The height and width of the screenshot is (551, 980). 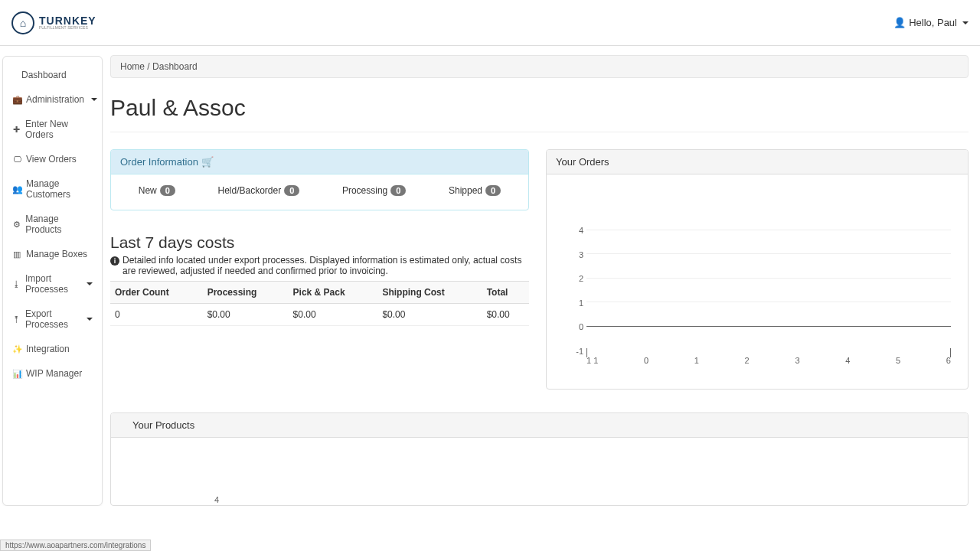 What do you see at coordinates (159, 162) in the screenshot?
I see `order-info-title: Order Information` at bounding box center [159, 162].